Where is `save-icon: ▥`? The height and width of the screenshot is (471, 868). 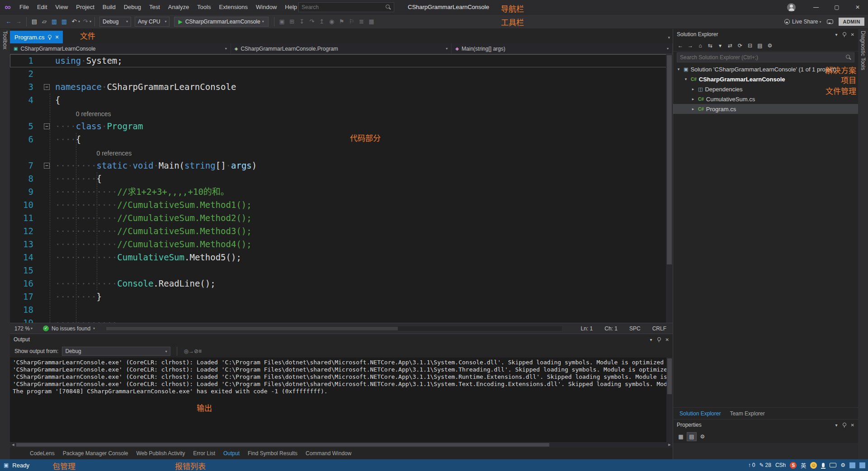
save-icon: ▥ is located at coordinates (54, 22).